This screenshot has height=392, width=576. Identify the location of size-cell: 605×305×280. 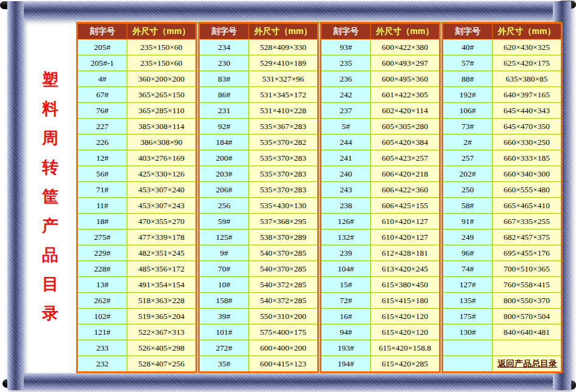
(406, 127).